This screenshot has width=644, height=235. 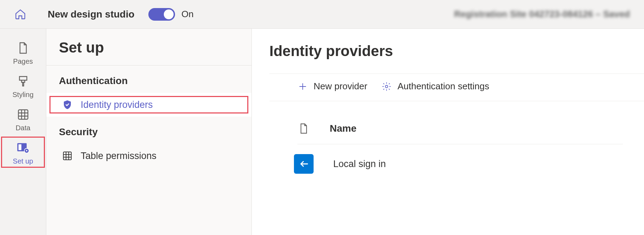 What do you see at coordinates (23, 85) in the screenshot?
I see `rail-item-styling: Styling` at bounding box center [23, 85].